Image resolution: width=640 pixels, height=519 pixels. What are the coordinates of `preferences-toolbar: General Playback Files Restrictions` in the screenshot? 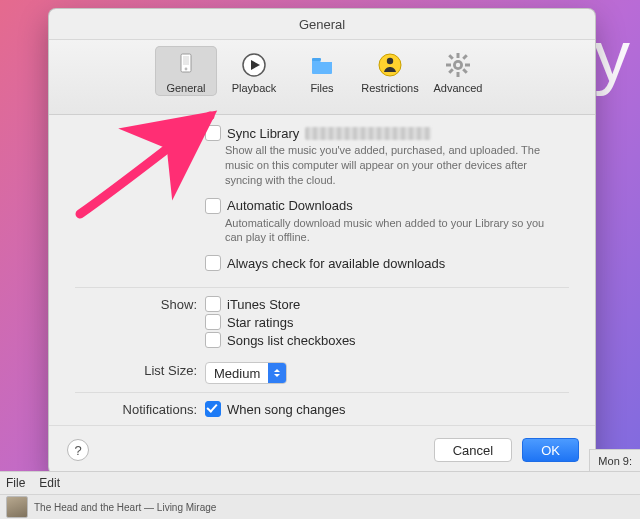 It's located at (322, 78).